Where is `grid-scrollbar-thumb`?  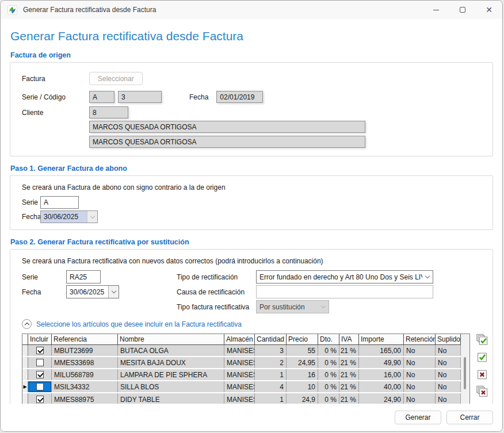 grid-scrollbar-thumb is located at coordinates (465, 373).